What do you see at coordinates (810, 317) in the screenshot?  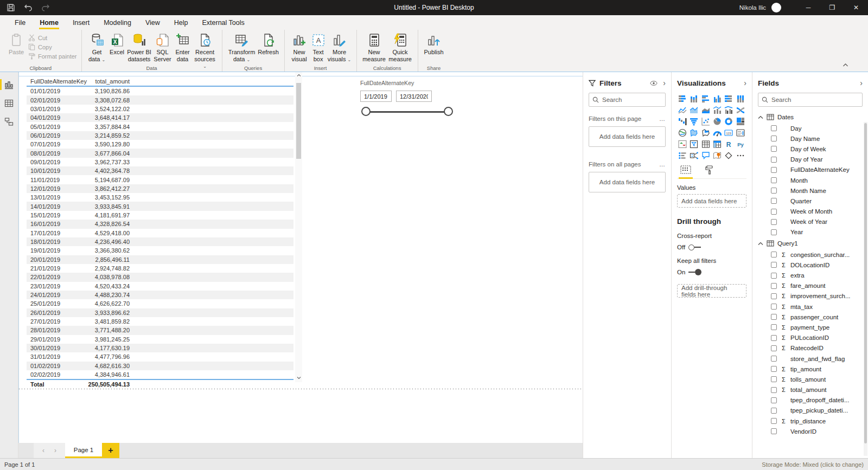 I see `field-item: Σpassenger_count` at bounding box center [810, 317].